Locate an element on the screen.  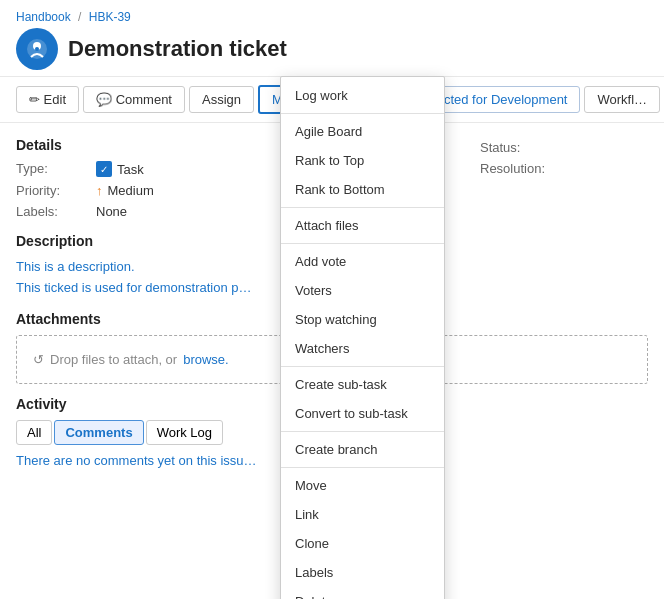
status-label: Status: is located at coordinates (500, 148).